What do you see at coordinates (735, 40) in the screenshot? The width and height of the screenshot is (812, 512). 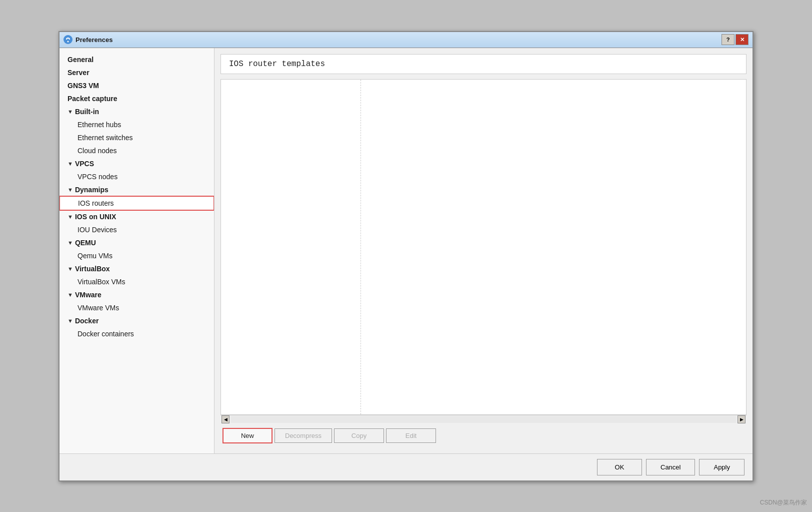 I see `window-controls: ? ✕` at bounding box center [735, 40].